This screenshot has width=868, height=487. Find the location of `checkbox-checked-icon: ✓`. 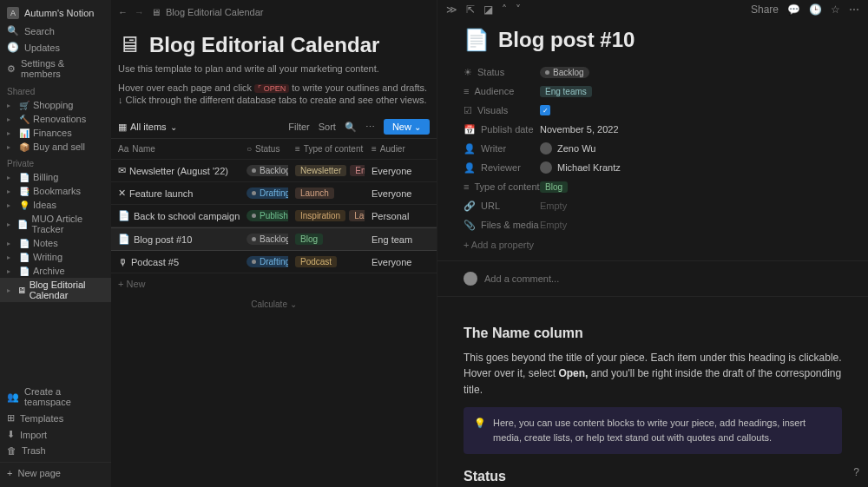

checkbox-checked-icon: ✓ is located at coordinates (545, 110).